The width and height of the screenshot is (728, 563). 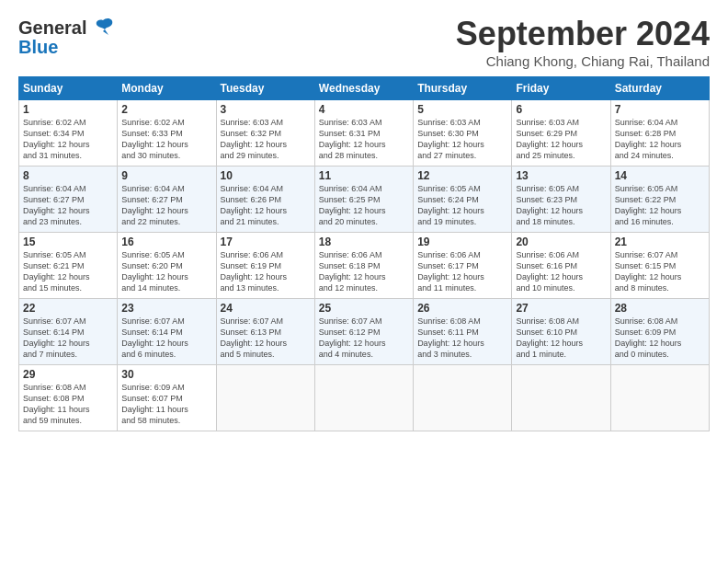 What do you see at coordinates (561, 88) in the screenshot?
I see `calendar-header-friday: Friday` at bounding box center [561, 88].